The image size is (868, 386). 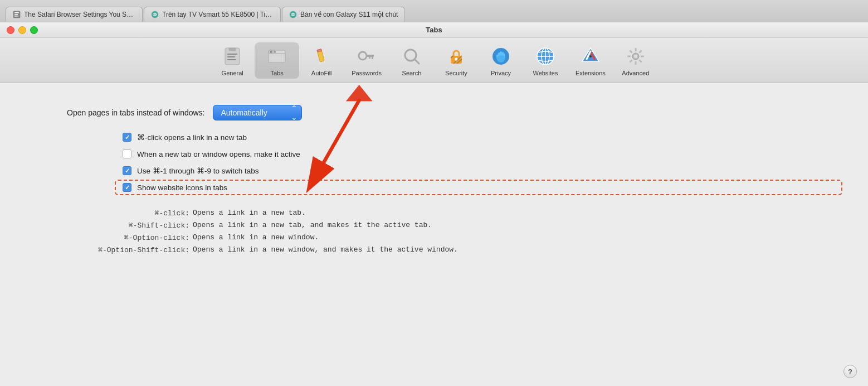 I want to click on checkbox-new-tab-active-input, so click(x=127, y=154).